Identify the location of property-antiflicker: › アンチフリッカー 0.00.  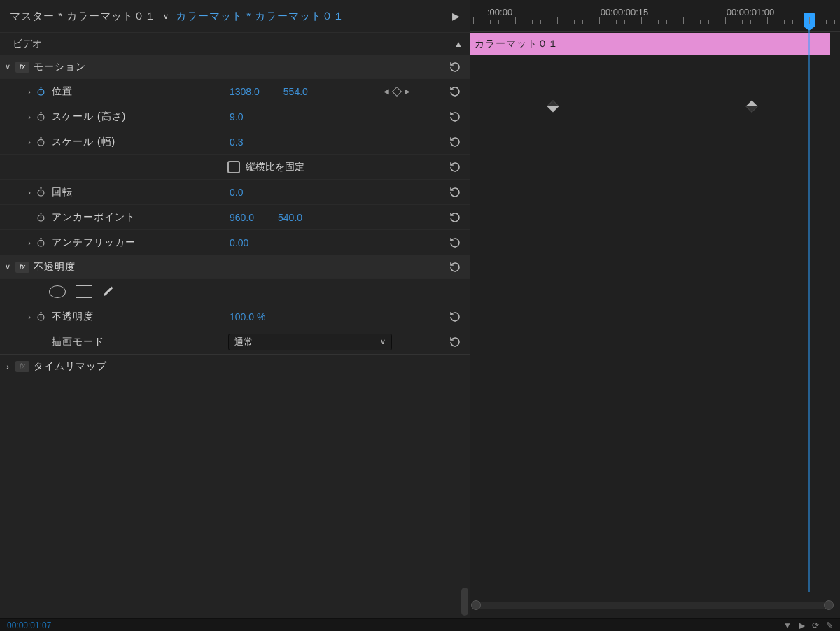
(235, 242).